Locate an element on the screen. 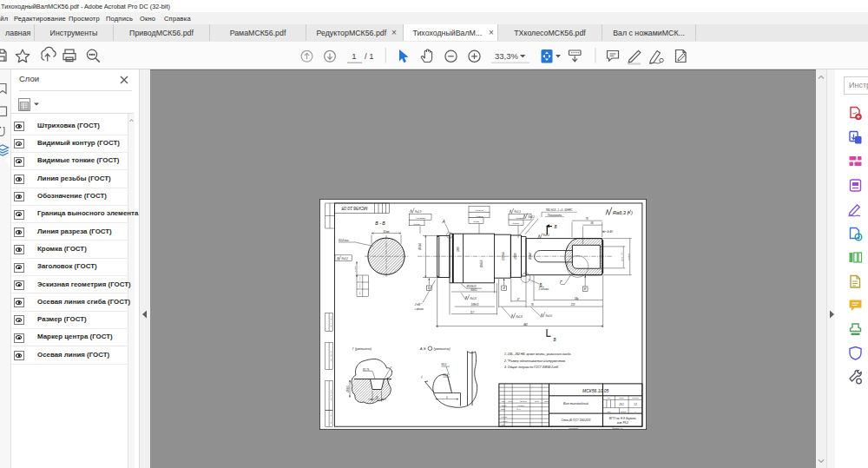  svg-text: Ø95h9 is located at coordinates (482, 265).